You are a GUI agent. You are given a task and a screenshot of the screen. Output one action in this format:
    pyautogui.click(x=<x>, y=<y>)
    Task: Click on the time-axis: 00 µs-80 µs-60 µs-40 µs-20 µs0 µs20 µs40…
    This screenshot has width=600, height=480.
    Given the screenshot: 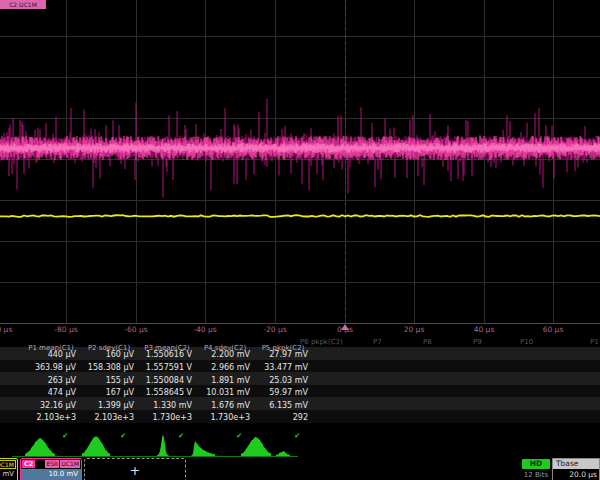 What is the action you would take?
    pyautogui.click(x=300, y=330)
    